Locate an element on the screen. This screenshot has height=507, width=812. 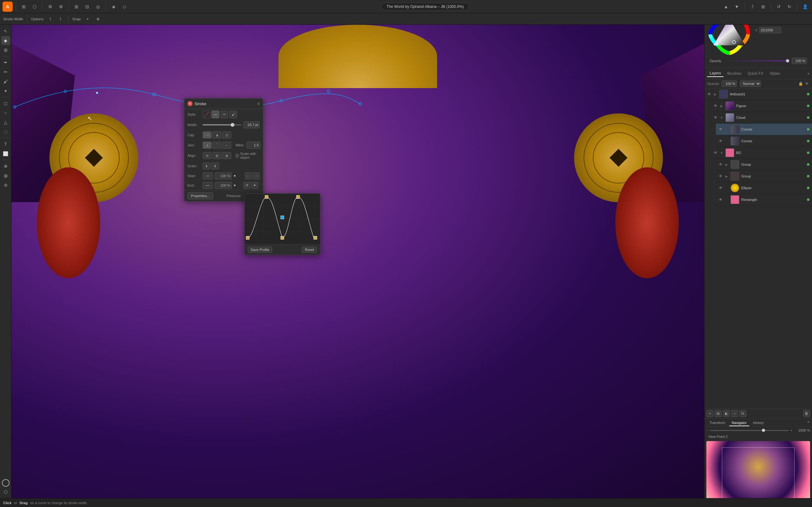
tab-layers: Layers is located at coordinates (715, 74).